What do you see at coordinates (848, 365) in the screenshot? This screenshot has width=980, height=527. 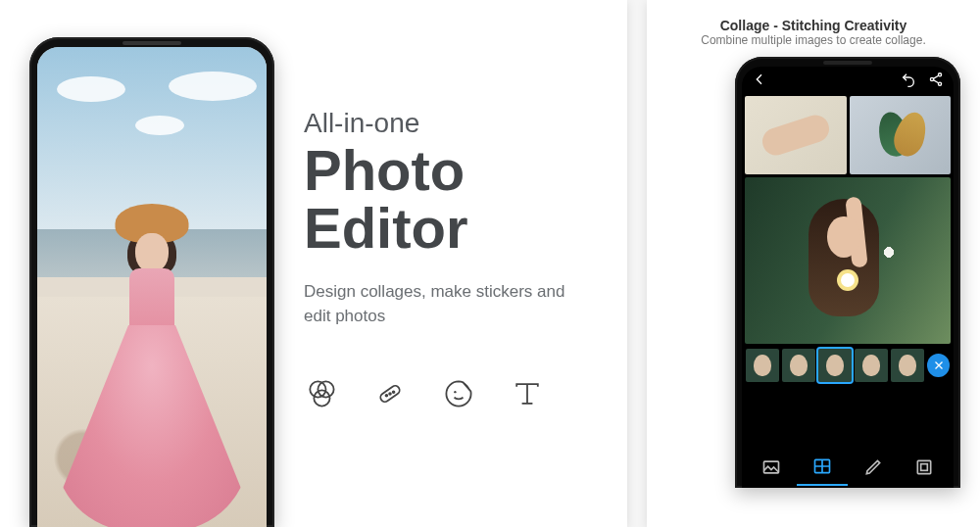 I see `thumbnail-strip` at bounding box center [848, 365].